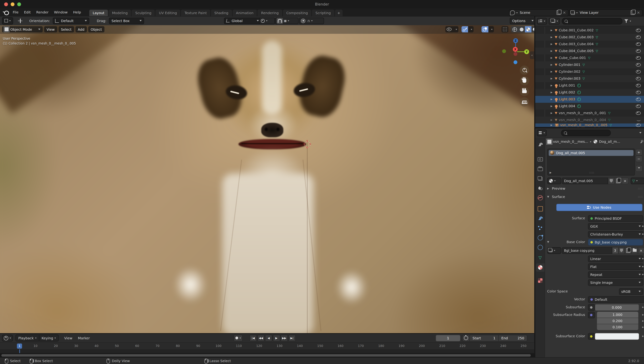 Image resolution: width=644 pixels, height=364 pixels. Describe the element at coordinates (592, 21) in the screenshot. I see `outliner-search-input` at that location.